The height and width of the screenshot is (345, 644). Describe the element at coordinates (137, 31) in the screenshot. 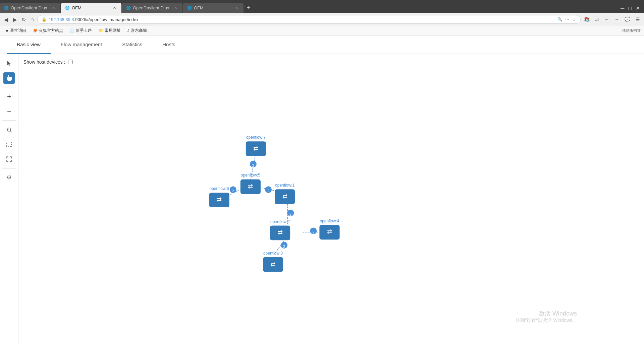

I see `bookmark-jd: J 京东商城` at that location.